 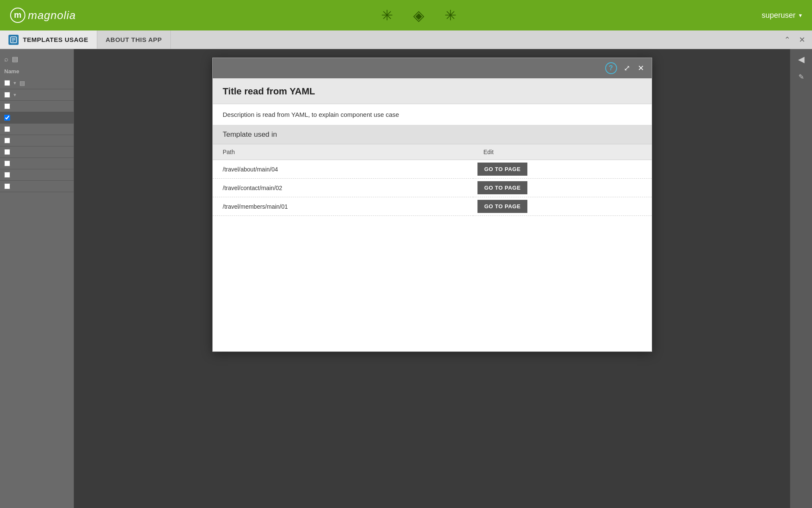 What do you see at coordinates (43, 15) in the screenshot?
I see `logo: m magnolia` at bounding box center [43, 15].